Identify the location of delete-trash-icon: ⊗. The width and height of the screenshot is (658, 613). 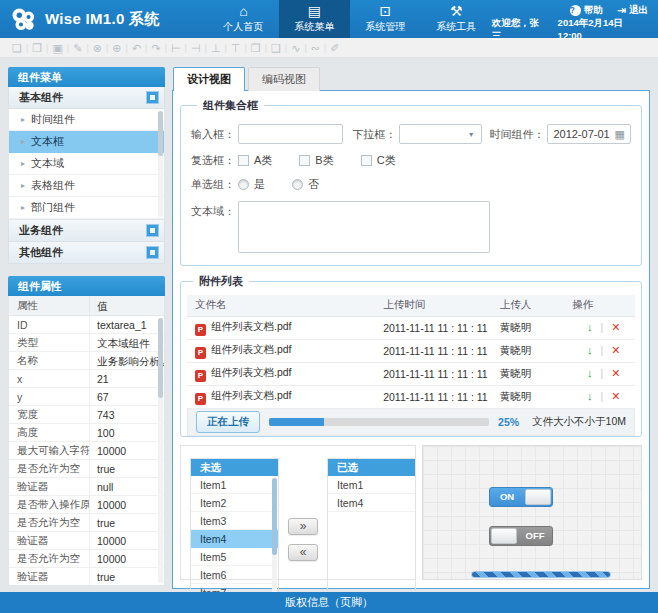
(98, 48).